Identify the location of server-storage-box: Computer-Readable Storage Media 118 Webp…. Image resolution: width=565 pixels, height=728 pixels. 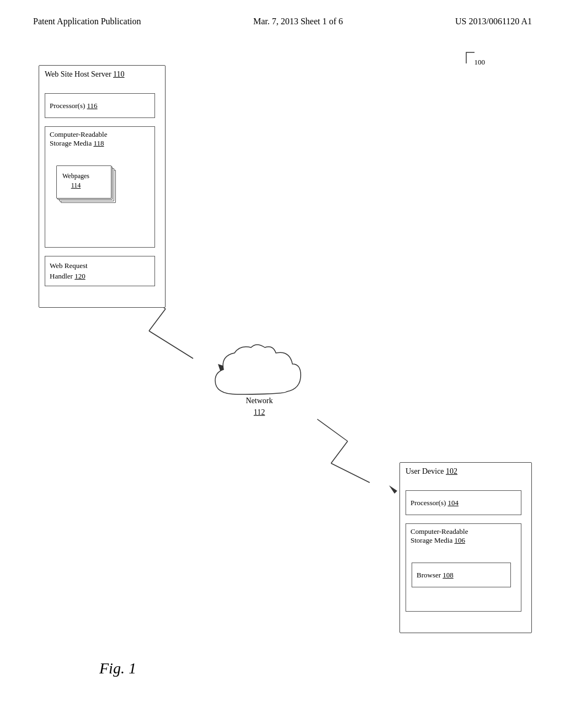
(100, 187).